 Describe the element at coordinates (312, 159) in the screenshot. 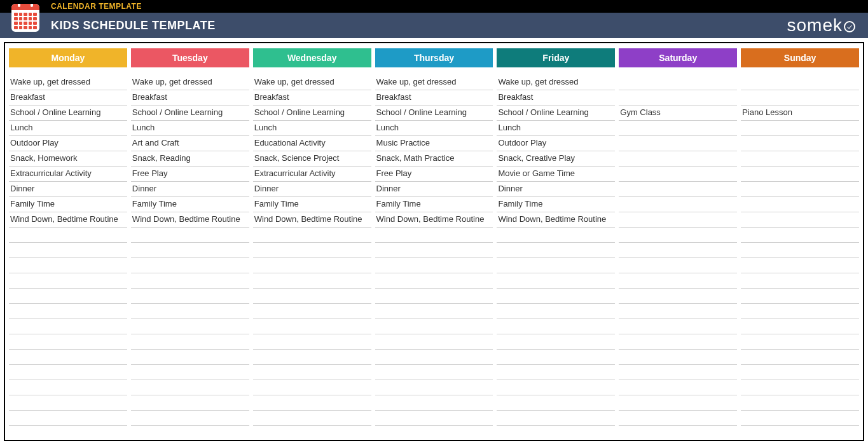

I see `schedule-cell: Snack, Science Project` at that location.